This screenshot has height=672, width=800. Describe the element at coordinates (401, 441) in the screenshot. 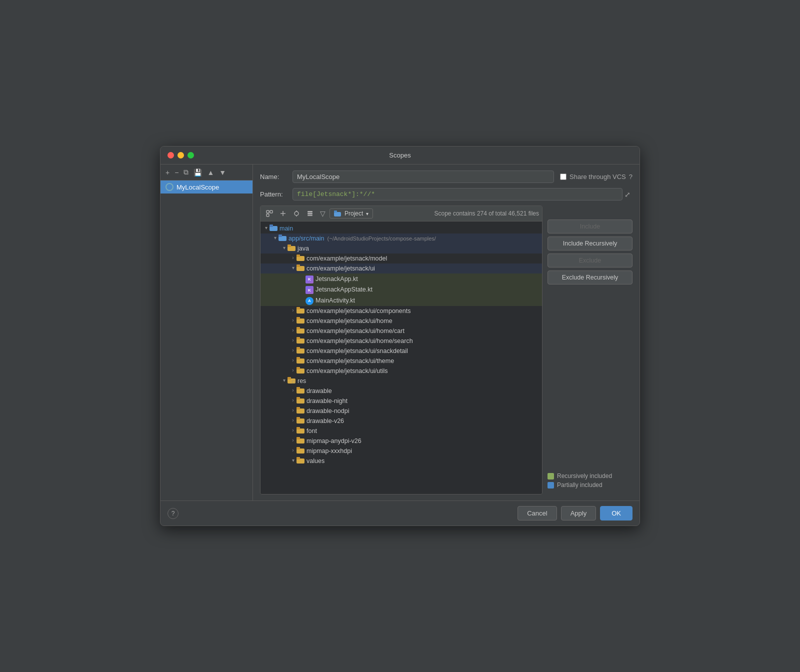

I see `tree-node: mipmap-anydpi-v26` at that location.